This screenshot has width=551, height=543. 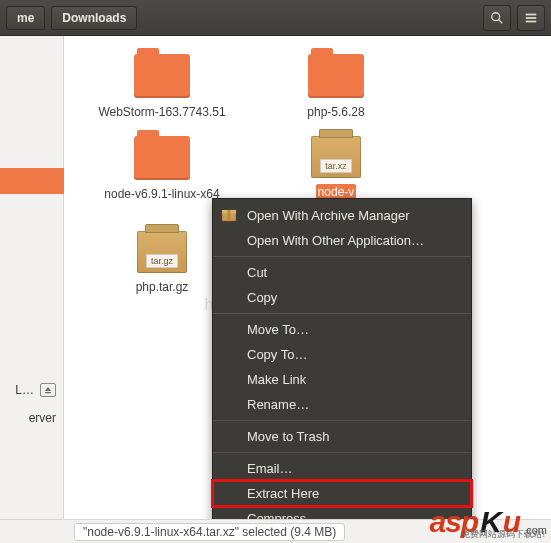 I want to click on menu-move-to: Move To…, so click(x=342, y=330).